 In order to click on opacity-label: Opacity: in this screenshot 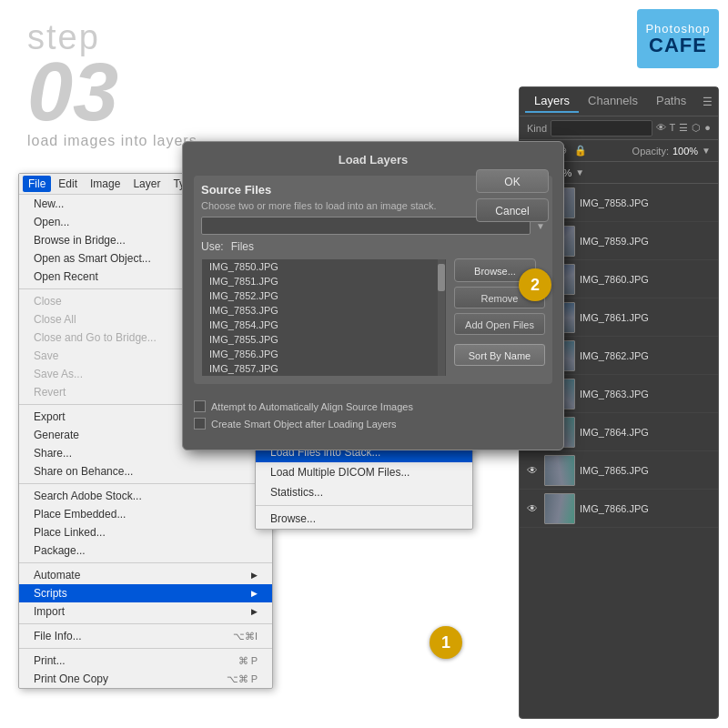, I will do `click(651, 151)`.